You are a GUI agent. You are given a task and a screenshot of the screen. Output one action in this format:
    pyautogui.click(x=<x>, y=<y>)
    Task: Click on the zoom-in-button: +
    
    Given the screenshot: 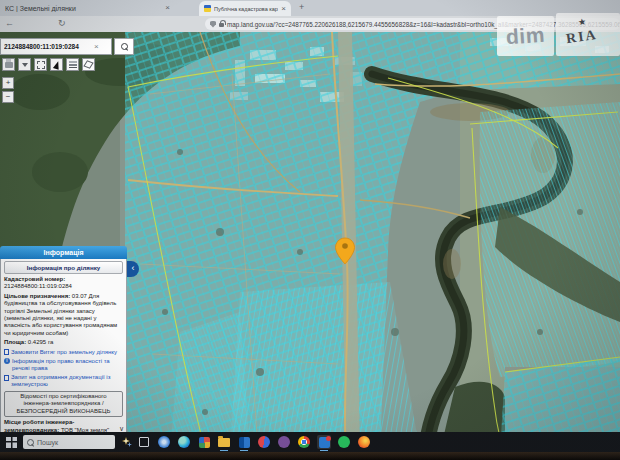 What is the action you would take?
    pyautogui.click(x=8, y=83)
    